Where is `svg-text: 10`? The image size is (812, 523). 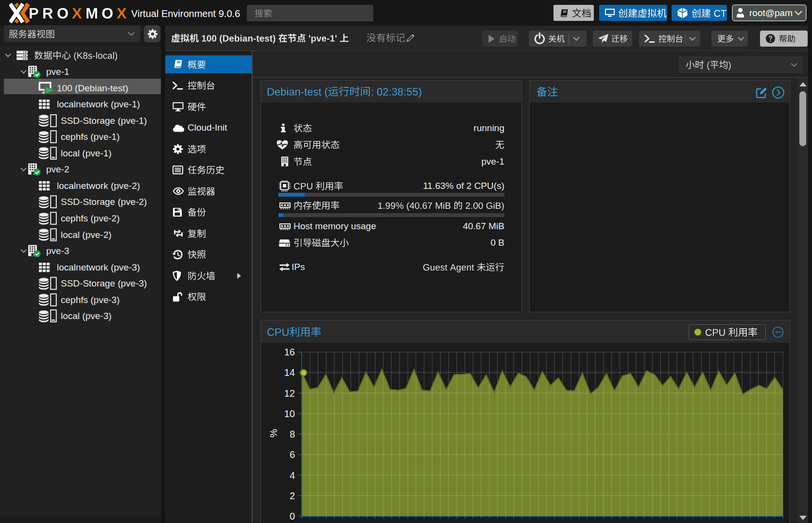
svg-text: 10 is located at coordinates (290, 414).